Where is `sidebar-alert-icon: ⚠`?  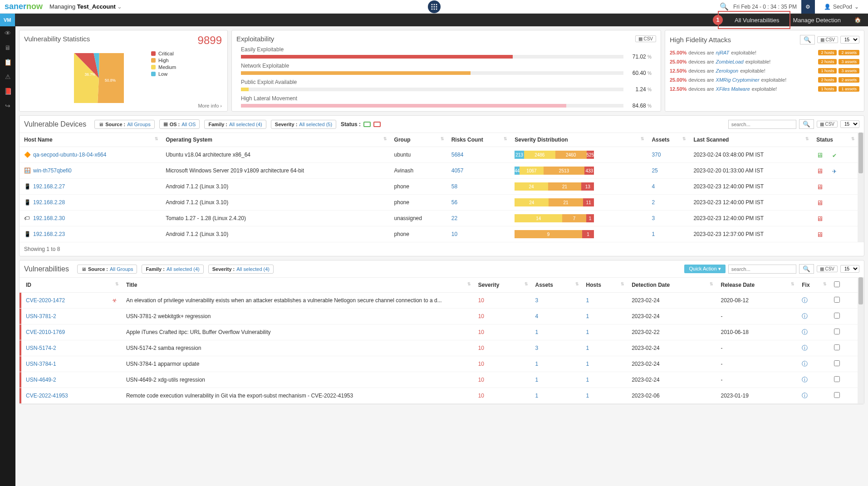
sidebar-alert-icon: ⚠ is located at coordinates (8, 77).